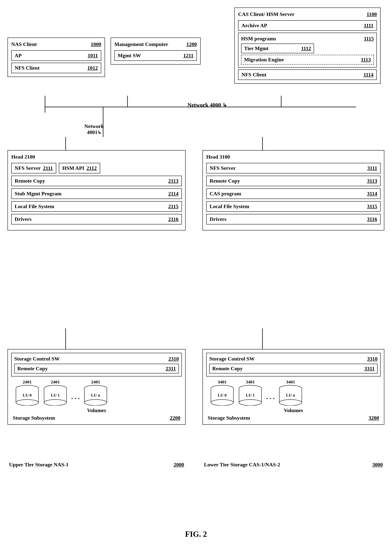  I want to click on remote-copy-2311-label: Remote Copy, so click(32, 369).